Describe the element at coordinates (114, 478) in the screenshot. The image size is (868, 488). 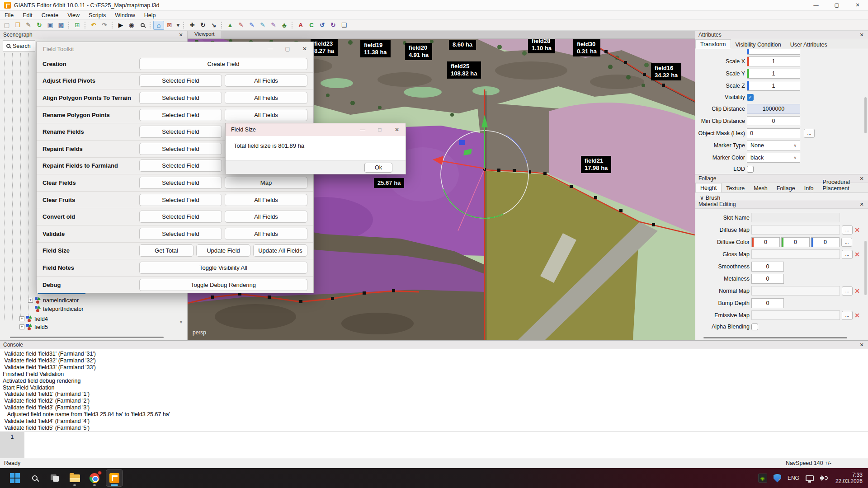
I see `giants-editor-taskbar-button` at that location.